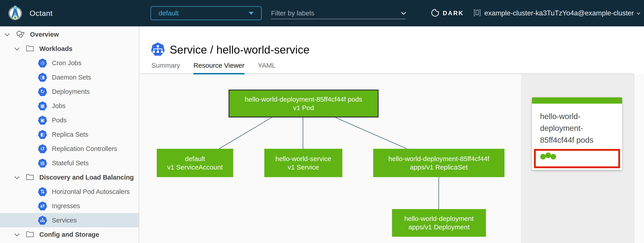  I want to click on k8s-statefulset-icon, so click(42, 163).